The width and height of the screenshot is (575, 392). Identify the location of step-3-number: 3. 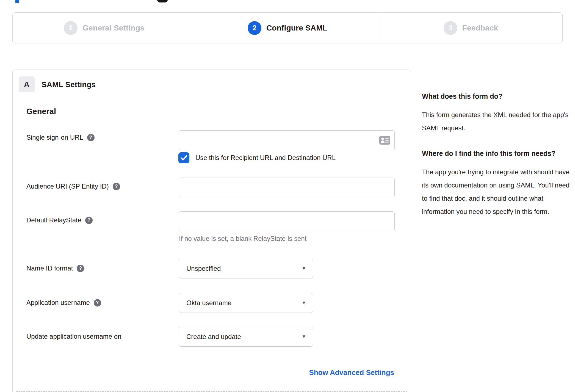
(450, 28).